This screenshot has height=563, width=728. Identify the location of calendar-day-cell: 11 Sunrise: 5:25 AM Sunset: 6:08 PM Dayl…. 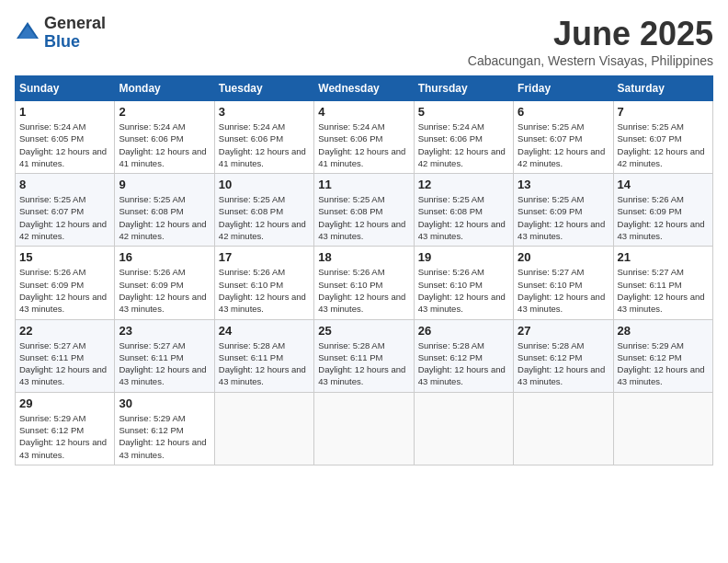
(364, 210).